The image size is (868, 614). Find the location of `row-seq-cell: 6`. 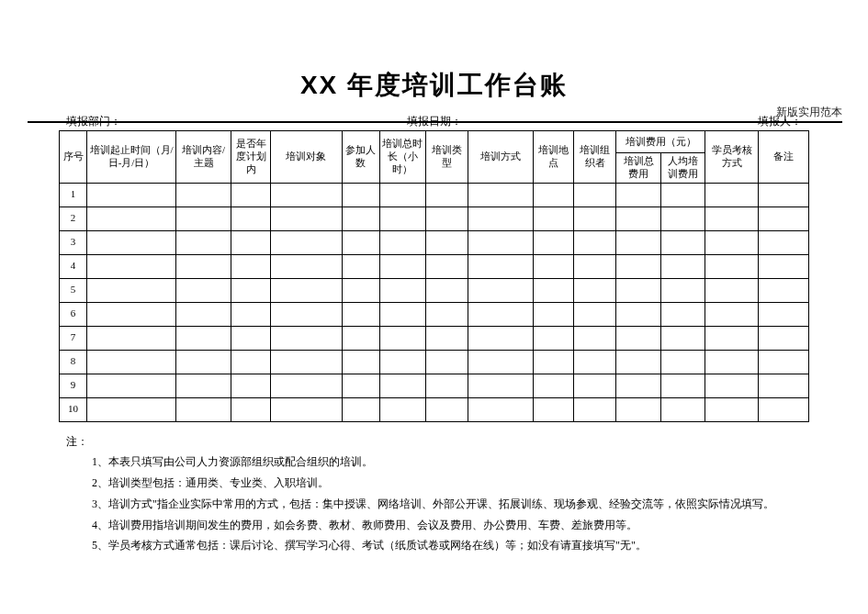

row-seq-cell: 6 is located at coordinates (73, 314).